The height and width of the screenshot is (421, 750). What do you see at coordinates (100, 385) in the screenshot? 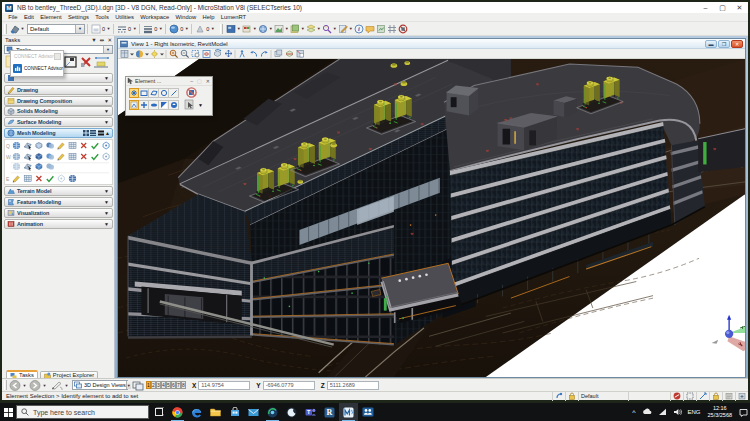
I see `view-group-combo: 3D Design Views ▼` at bounding box center [100, 385].